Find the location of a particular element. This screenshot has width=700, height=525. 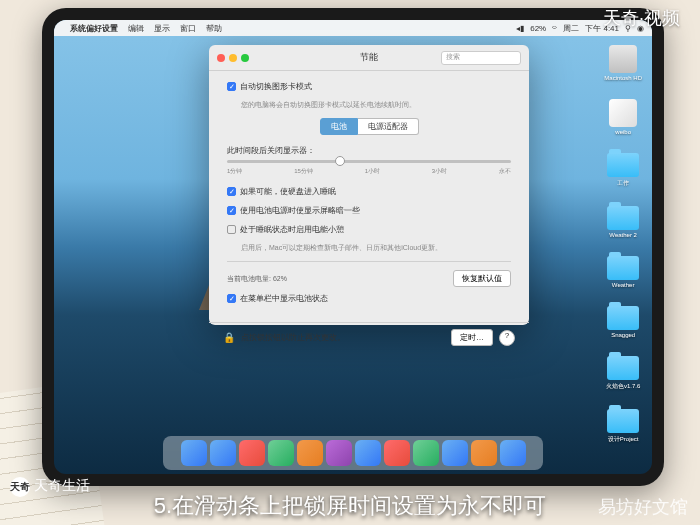

schedule-button: 定时… is located at coordinates (472, 338).